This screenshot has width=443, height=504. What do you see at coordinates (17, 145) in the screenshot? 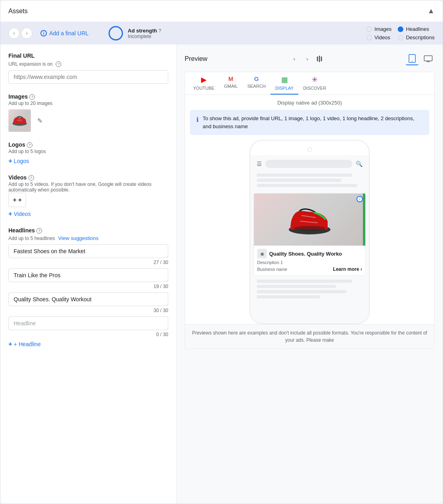
I see `logos-title: Logos` at bounding box center [17, 145].